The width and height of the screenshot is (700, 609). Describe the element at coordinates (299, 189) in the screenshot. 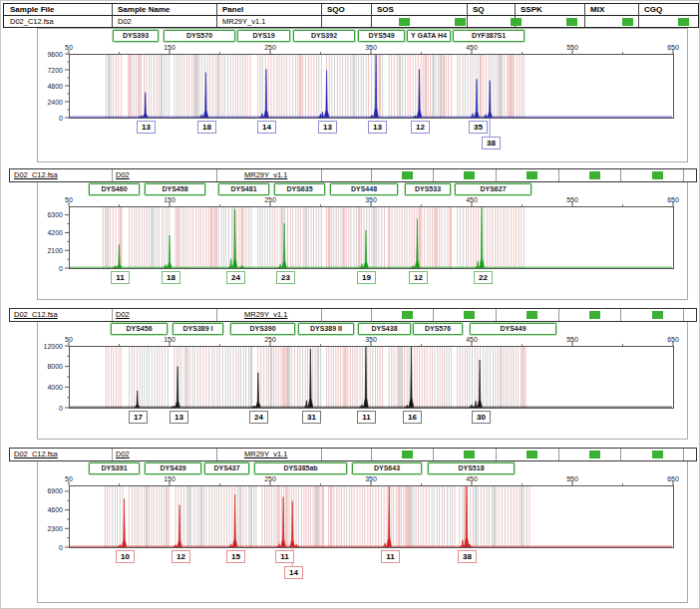

I see `marker-dys635: DYS635` at that location.